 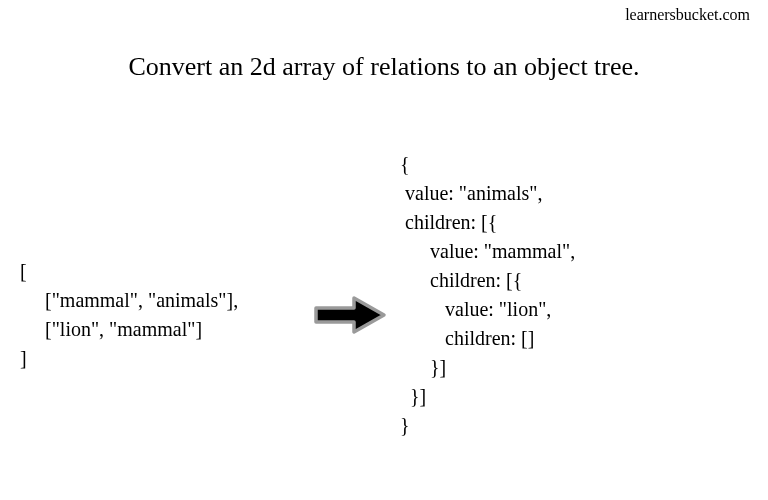 I want to click on input-code-block: [ ["mammal", "animals"], ["lion", "mamma…, so click(x=160, y=315).